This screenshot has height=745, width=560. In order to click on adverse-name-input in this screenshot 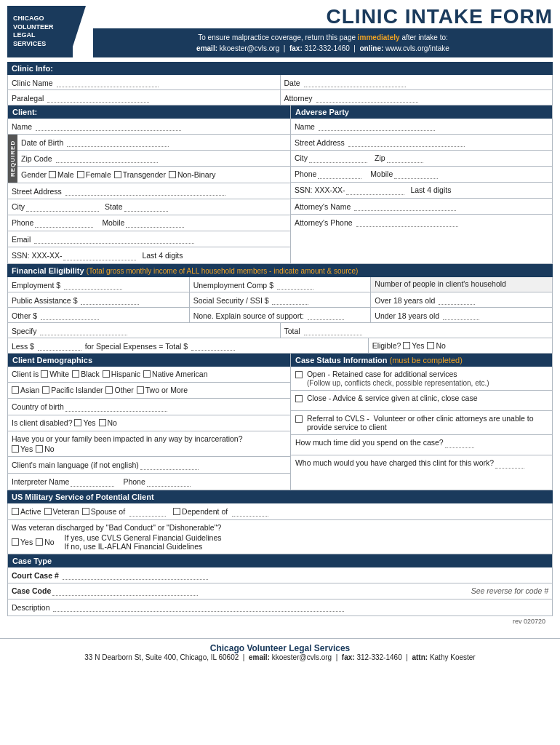, I will do `click(377, 126)`.